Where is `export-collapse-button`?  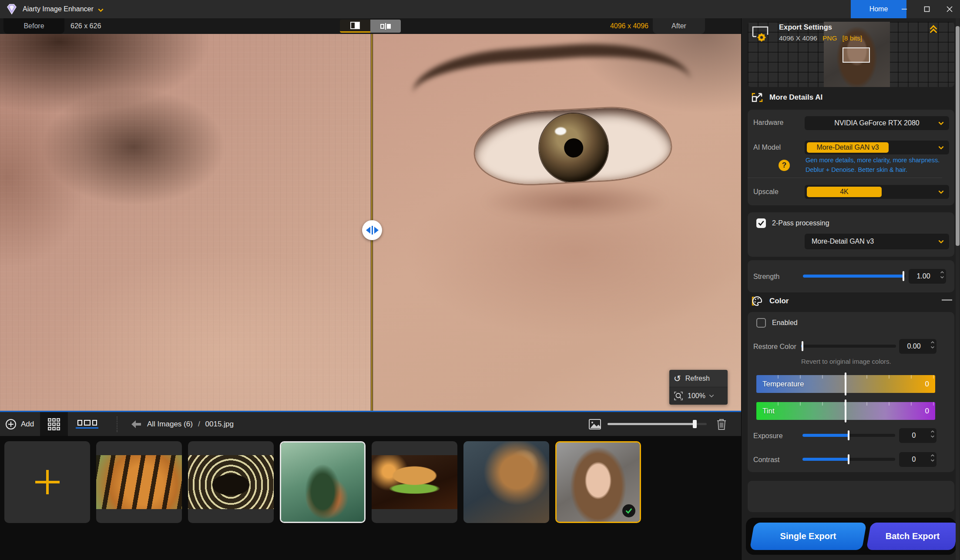 export-collapse-button is located at coordinates (933, 30).